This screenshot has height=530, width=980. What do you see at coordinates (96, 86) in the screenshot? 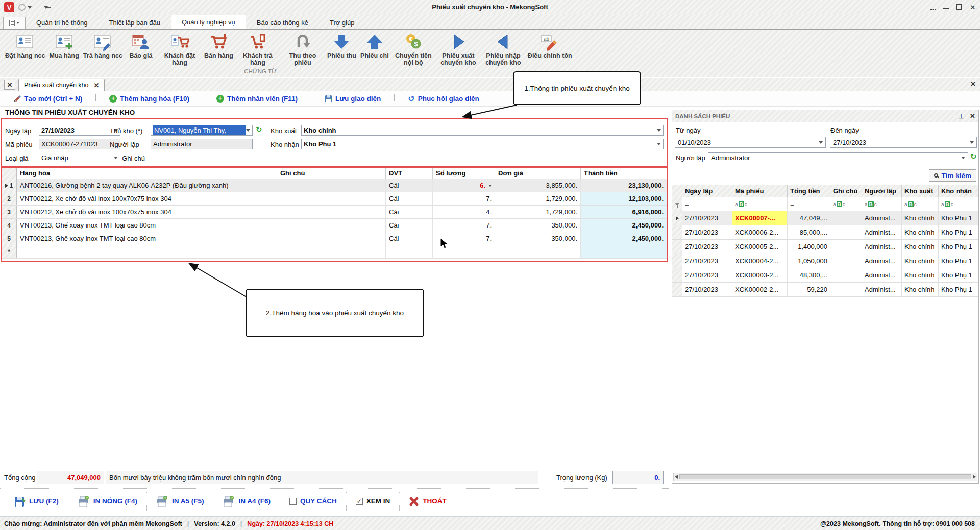
I see `close-tab-icon: ✕` at bounding box center [96, 86].